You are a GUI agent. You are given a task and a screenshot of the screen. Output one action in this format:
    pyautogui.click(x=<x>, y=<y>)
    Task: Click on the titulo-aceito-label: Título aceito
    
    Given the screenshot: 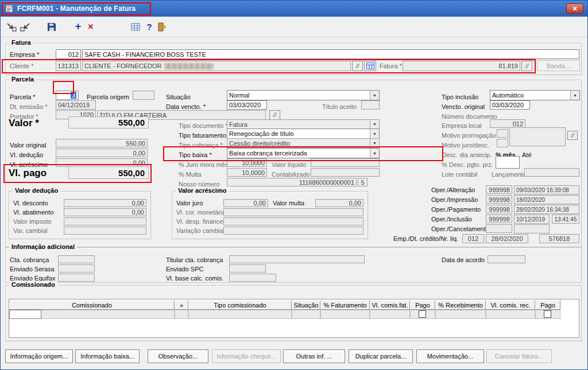 What is the action you would take?
    pyautogui.click(x=339, y=107)
    